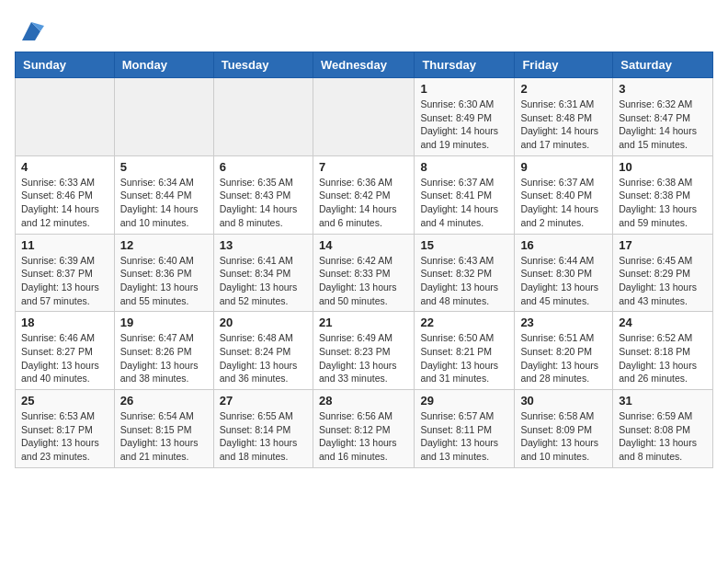  Describe the element at coordinates (164, 65) in the screenshot. I see `day-header-monday: Monday` at that location.